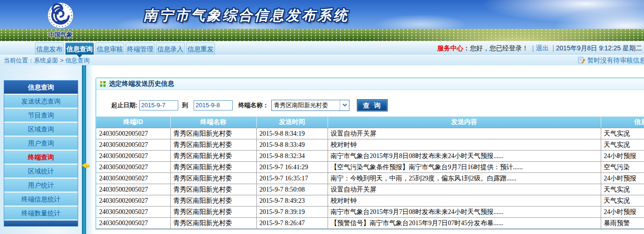  Describe the element at coordinates (60, 21) in the screenshot. I see `cma-logo: 中国气象` at that location.